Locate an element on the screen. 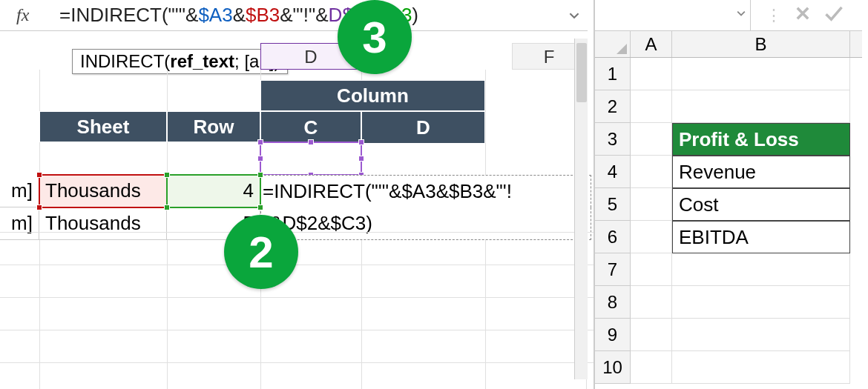 The image size is (868, 389). column-header-B: B is located at coordinates (761, 44).